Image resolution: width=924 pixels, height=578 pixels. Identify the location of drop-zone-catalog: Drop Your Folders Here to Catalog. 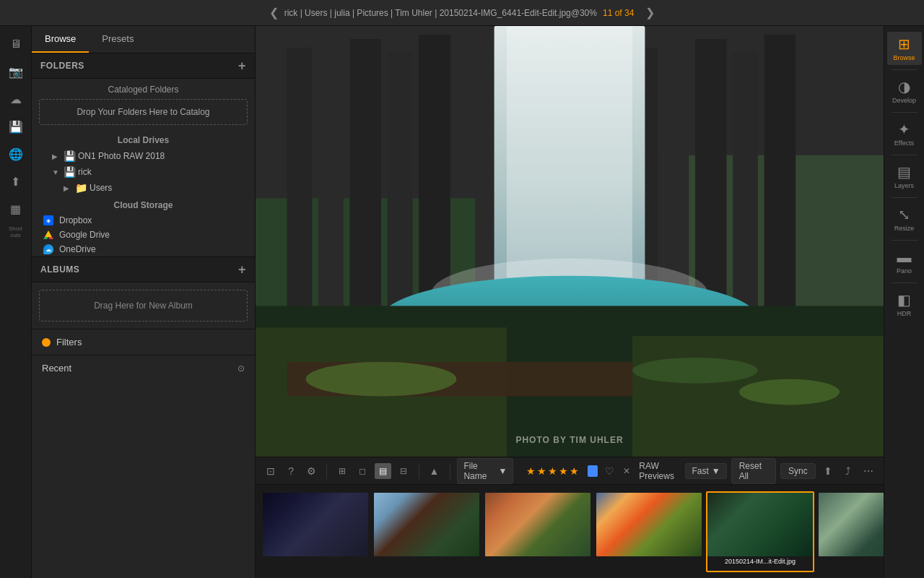
(143, 112).